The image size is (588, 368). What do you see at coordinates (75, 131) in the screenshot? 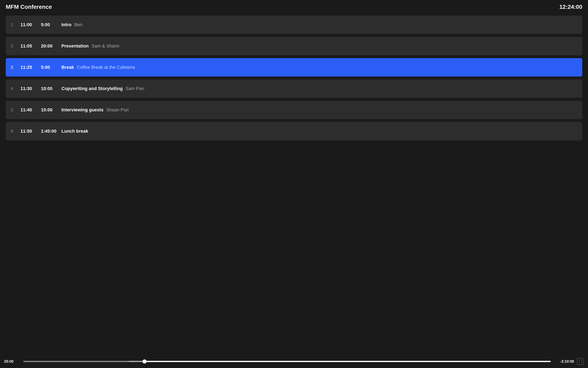
I see `row-title-6: Lunch break` at bounding box center [75, 131].